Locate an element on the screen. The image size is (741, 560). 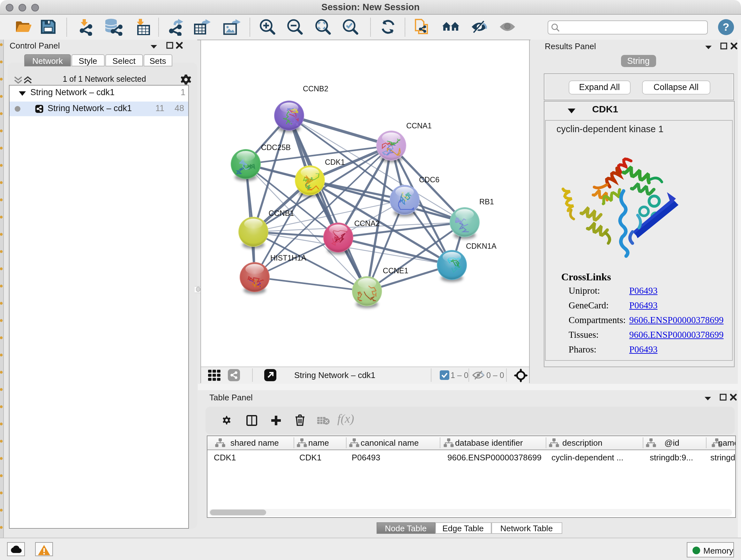
svg-text: CCNA2 is located at coordinates (367, 223).